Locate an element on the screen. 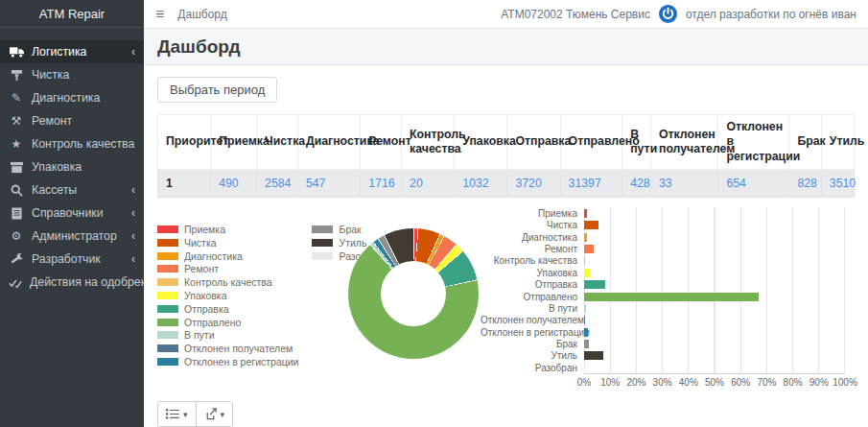  column-header: Отклонен получателем is located at coordinates (684, 142).